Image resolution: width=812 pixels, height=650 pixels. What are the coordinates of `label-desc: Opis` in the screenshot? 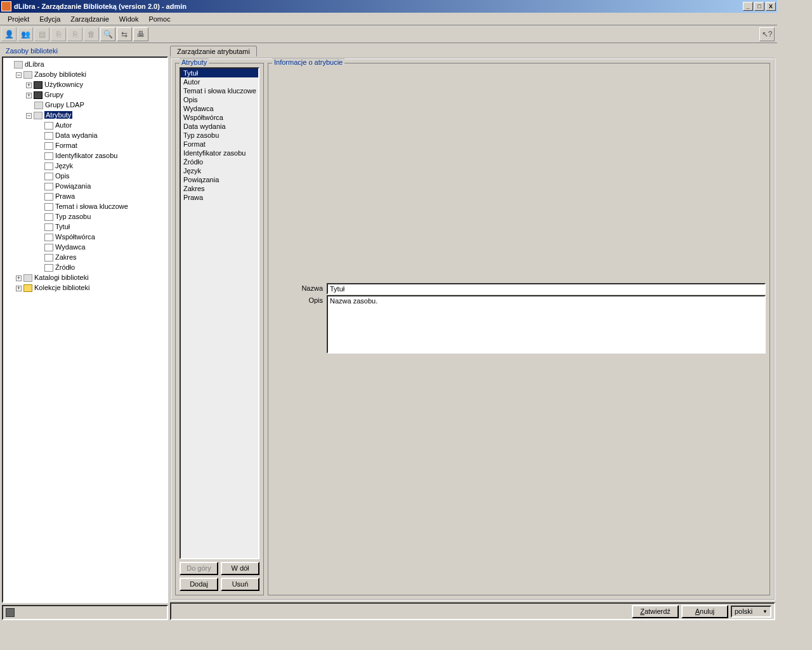 It's located at (299, 324).